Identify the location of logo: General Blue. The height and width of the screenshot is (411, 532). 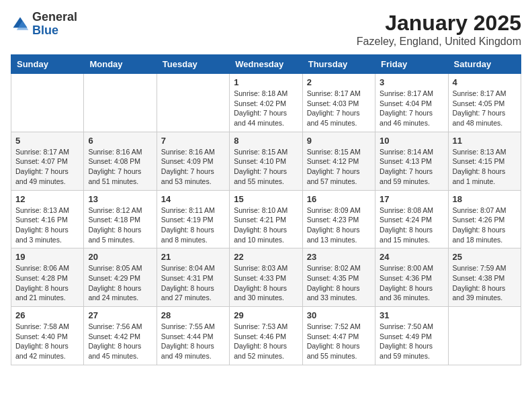
(44, 24).